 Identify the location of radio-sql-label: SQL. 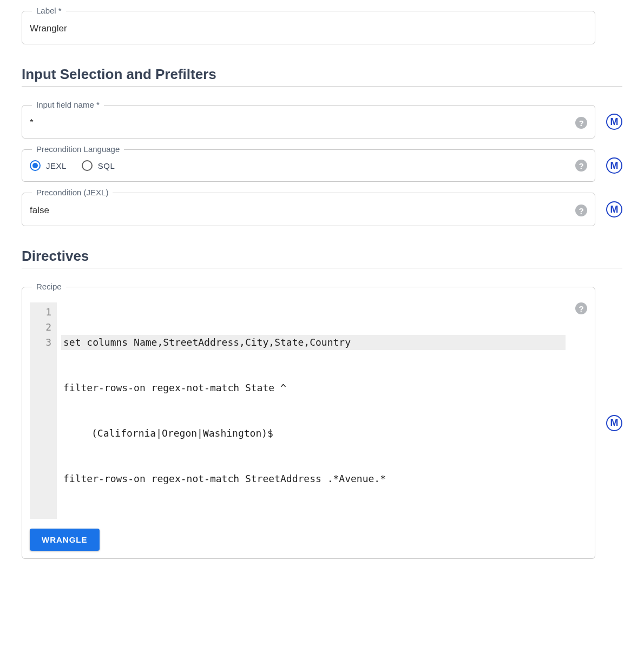
(107, 166).